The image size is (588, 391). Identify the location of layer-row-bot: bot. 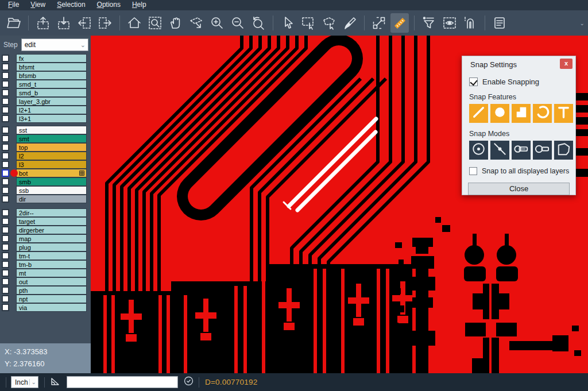
(45, 173).